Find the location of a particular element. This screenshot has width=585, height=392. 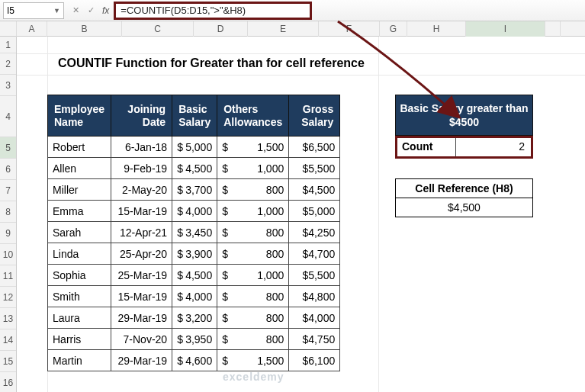

row-7: 7 is located at coordinates (8, 191).